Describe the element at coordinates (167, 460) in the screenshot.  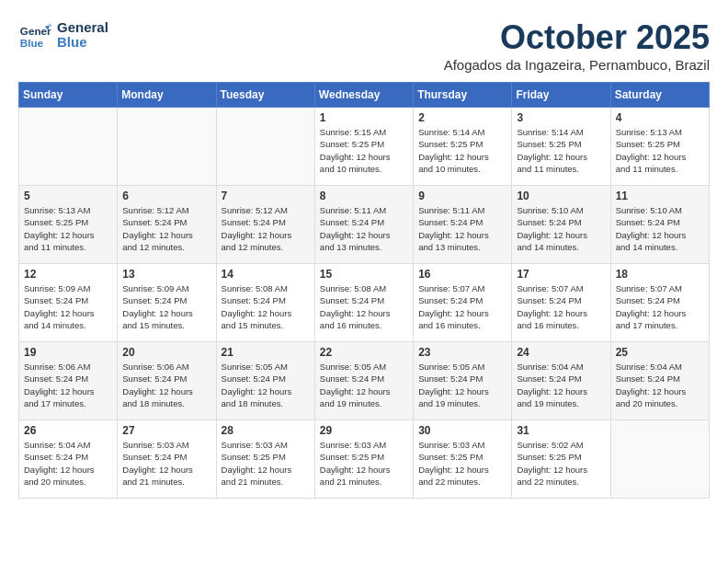
I see `calendar-cell: 27Sunrise: 5:03 AM Sunset: 5:24 PM Dayli…` at that location.